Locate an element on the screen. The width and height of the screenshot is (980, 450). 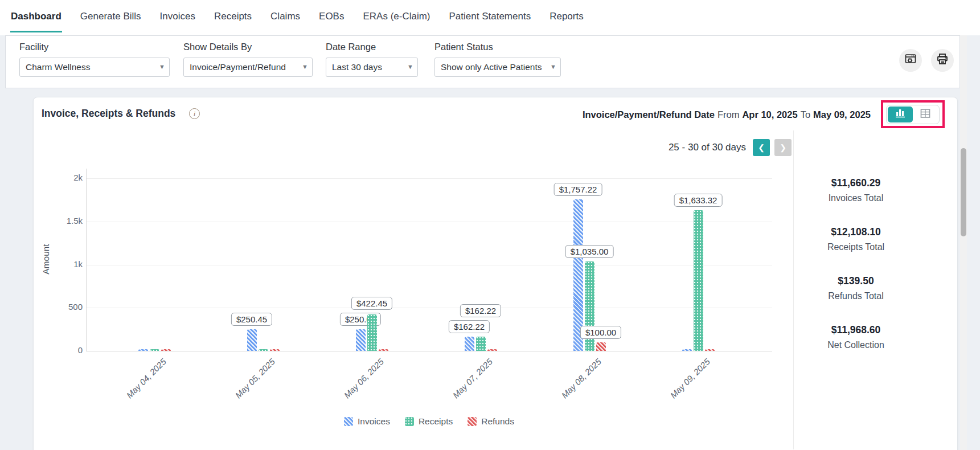
table-view-button is located at coordinates (925, 114).